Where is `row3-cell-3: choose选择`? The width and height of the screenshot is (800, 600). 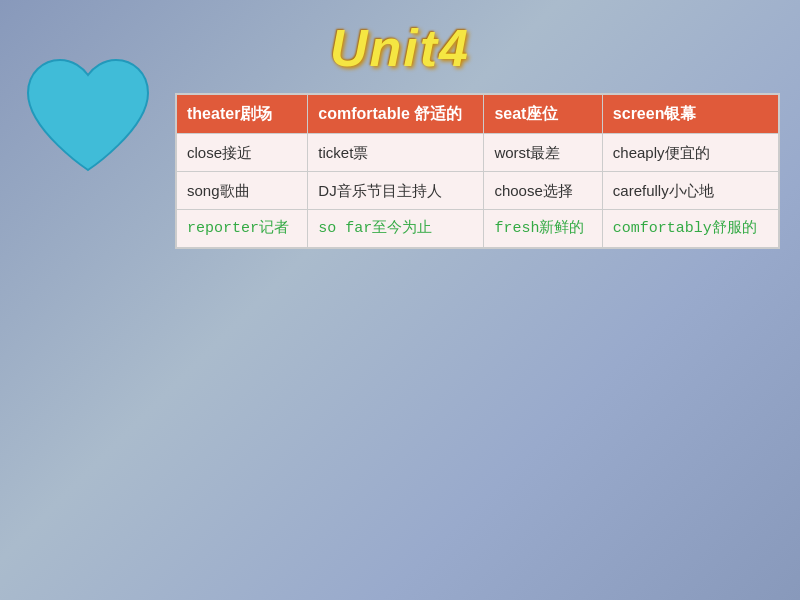
row3-cell-3: choose选择 is located at coordinates (543, 191).